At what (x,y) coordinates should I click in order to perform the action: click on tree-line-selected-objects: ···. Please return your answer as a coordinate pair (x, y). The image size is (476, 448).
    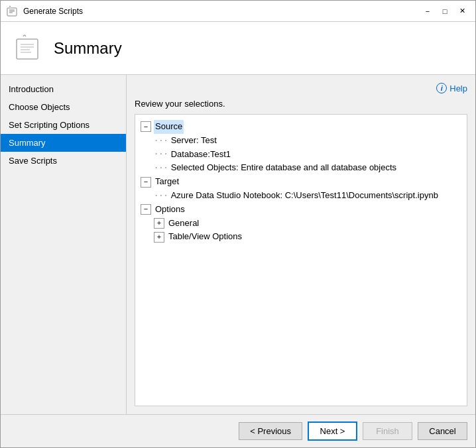
    Looking at the image, I should click on (161, 168).